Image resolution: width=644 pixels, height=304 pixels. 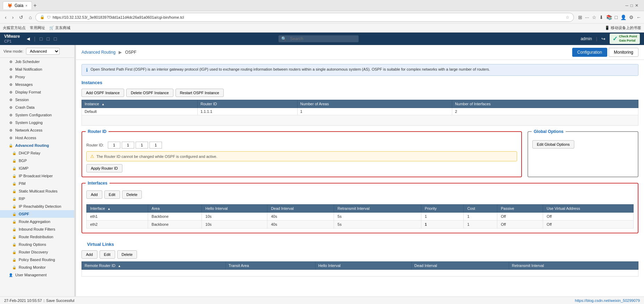 What do you see at coordinates (37, 130) in the screenshot?
I see `sidebar-item-network-access: ⚙ Network Access` at bounding box center [37, 130].